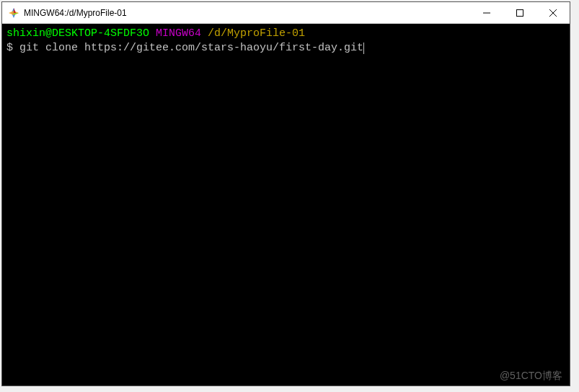 Image resolution: width=579 pixels, height=392 pixels. Describe the element at coordinates (286, 34) in the screenshot. I see `prompt-line: shixin@DESKTOP-4SFDF3O MINGW64 /d/MyproF…` at that location.